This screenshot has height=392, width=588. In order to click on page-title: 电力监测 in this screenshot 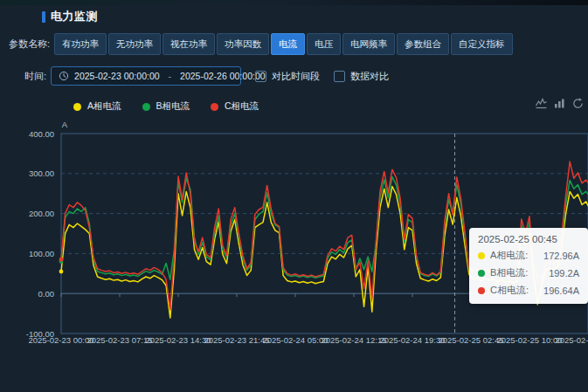, I will do `click(74, 17)`.